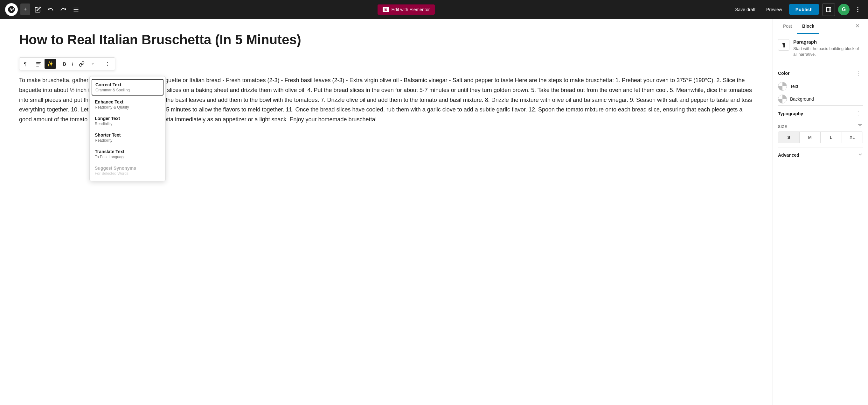  What do you see at coordinates (127, 119) in the screenshot?
I see `longer-text-title: Longer Text` at bounding box center [127, 119].